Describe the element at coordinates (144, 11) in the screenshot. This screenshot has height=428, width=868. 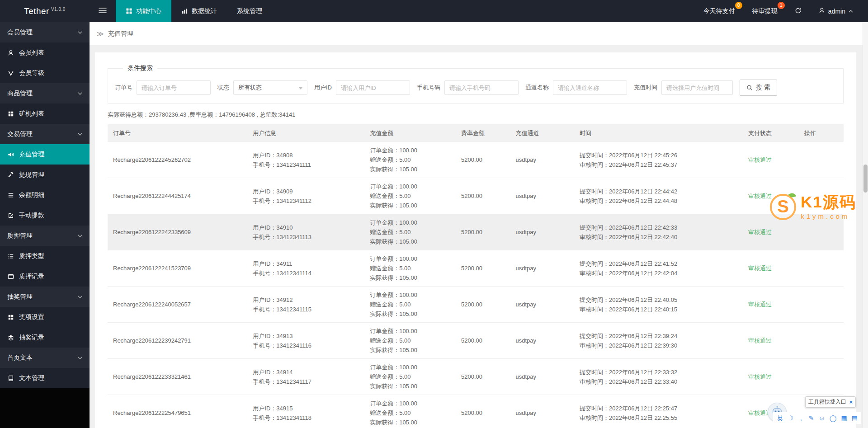
I see `tab-function-center: 功能中心` at that location.